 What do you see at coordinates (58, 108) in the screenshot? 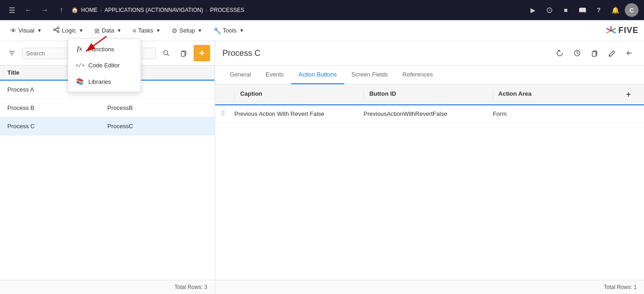
I see `row-title: Process B` at bounding box center [58, 108].